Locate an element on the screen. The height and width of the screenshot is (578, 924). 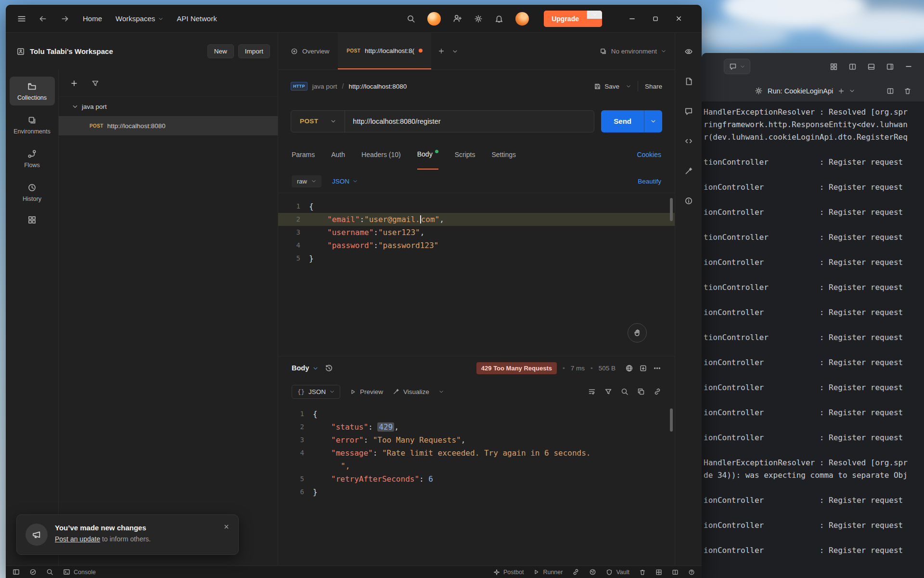
collection-row: java port is located at coordinates (168, 106).